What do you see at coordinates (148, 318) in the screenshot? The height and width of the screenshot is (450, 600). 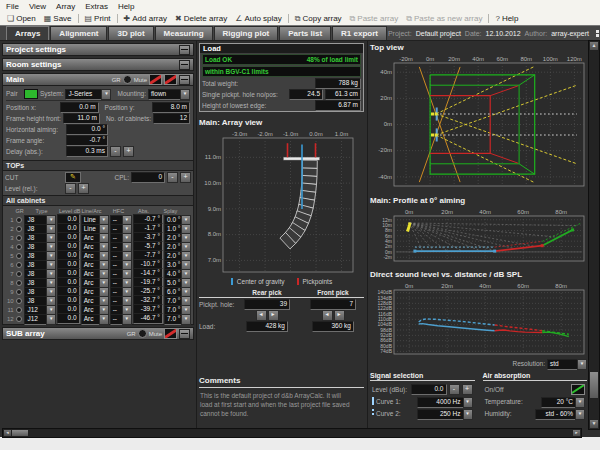 I see `cabinet-abs-angle-field: -46.7 °` at bounding box center [148, 318].